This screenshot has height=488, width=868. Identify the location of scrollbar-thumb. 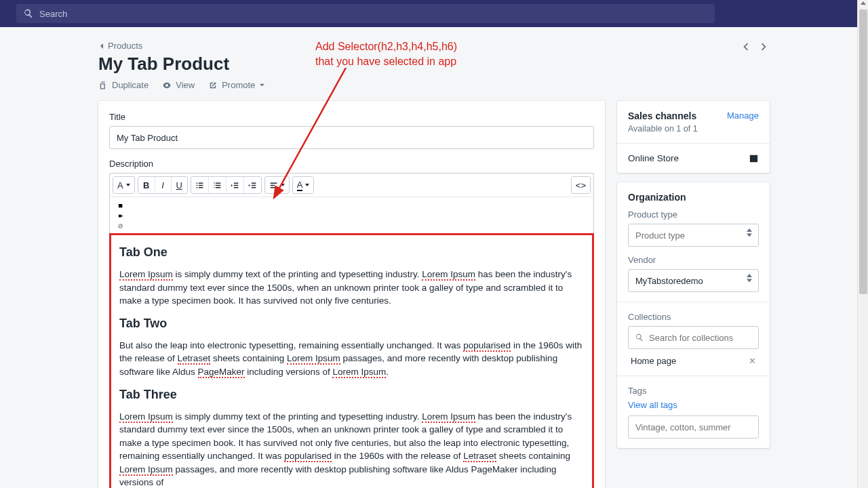
(863, 152).